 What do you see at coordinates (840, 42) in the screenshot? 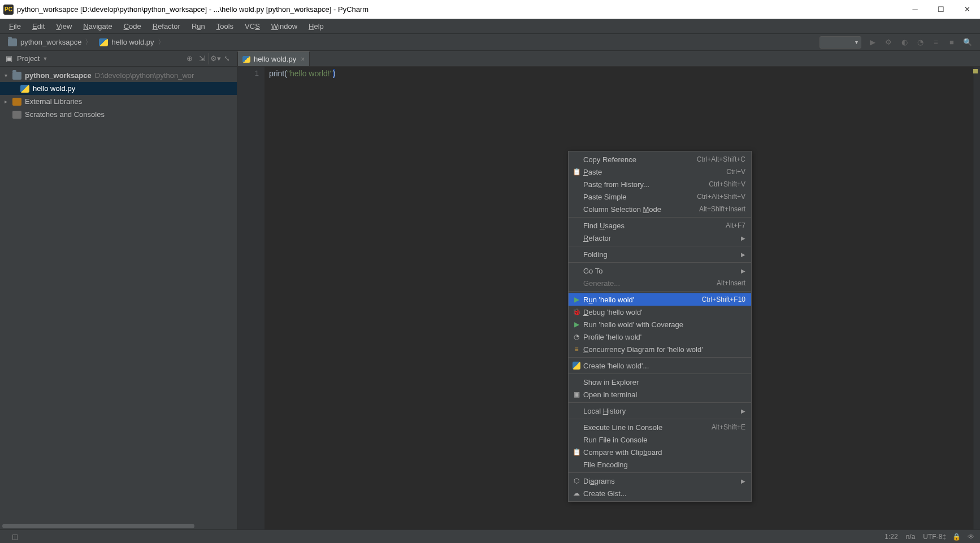
I see `run-config-selector: ▾` at bounding box center [840, 42].